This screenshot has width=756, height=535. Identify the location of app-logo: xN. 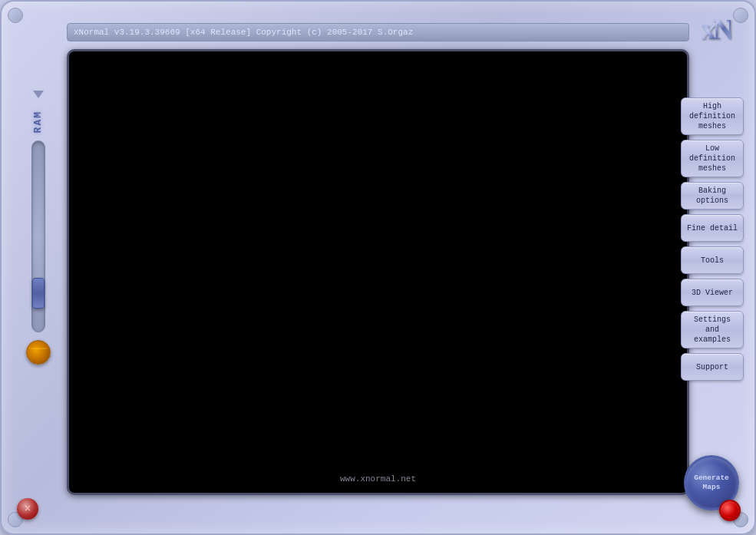
(716, 29).